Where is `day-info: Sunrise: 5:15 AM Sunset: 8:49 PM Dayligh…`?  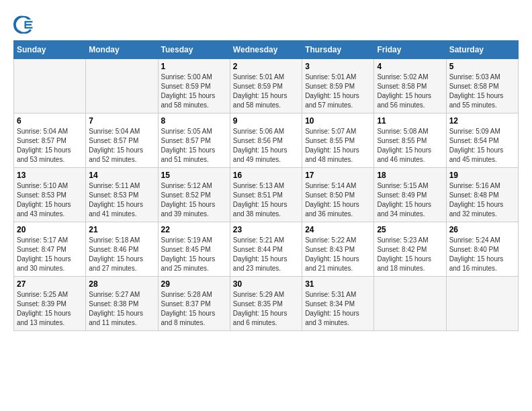 day-info: Sunrise: 5:15 AM Sunset: 8:49 PM Dayligh… is located at coordinates (410, 200).